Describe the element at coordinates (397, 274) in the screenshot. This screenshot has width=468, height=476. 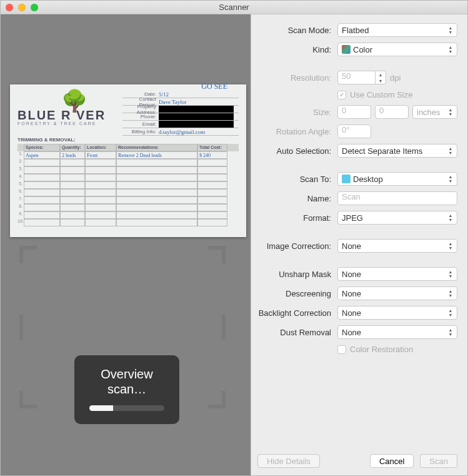
I see `unsharp-select: None▲▼` at that location.